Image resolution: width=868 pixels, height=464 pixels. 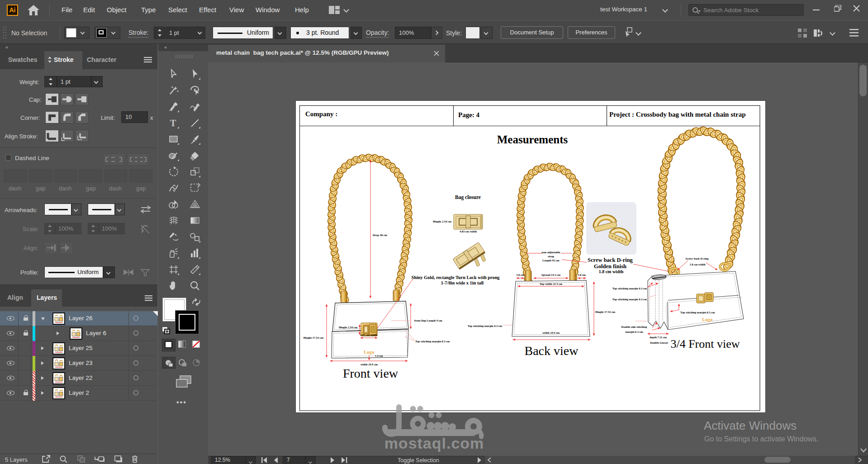 What do you see at coordinates (173, 123) in the screenshot?
I see `svg-text: T` at bounding box center [173, 123].